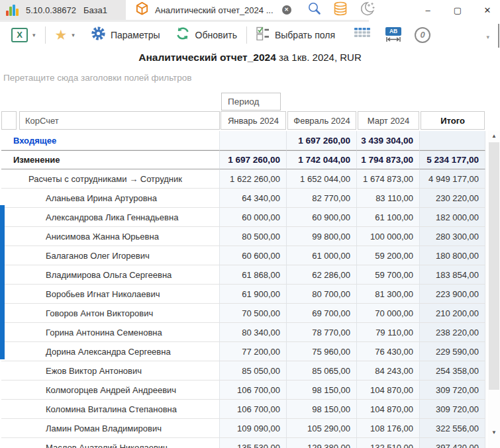  Describe the element at coordinates (453, 443) in the screenshot. I see `total-cell: 397 420,00` at that location.